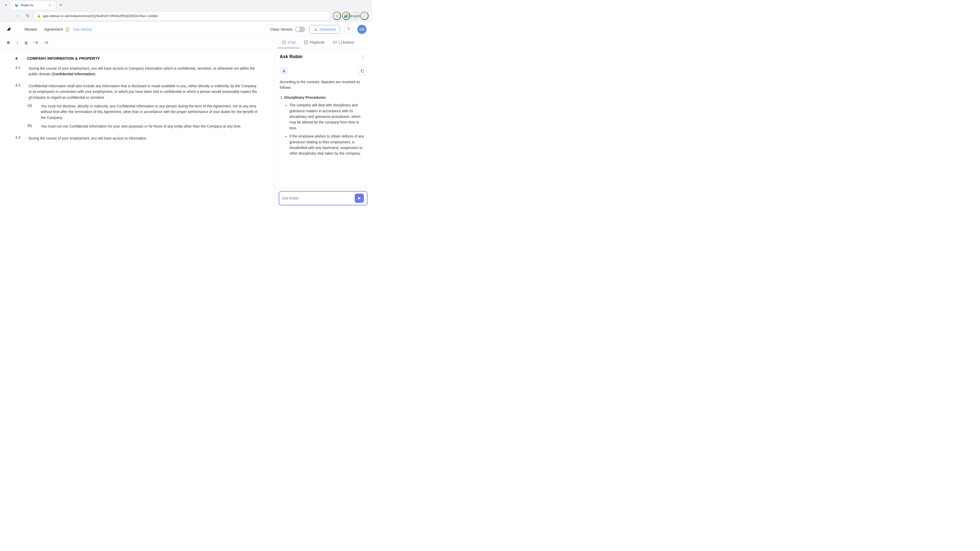 This screenshot has height=551, width=980. I want to click on response-bullet-1: The company will deal with disciplinary …, so click(328, 116).